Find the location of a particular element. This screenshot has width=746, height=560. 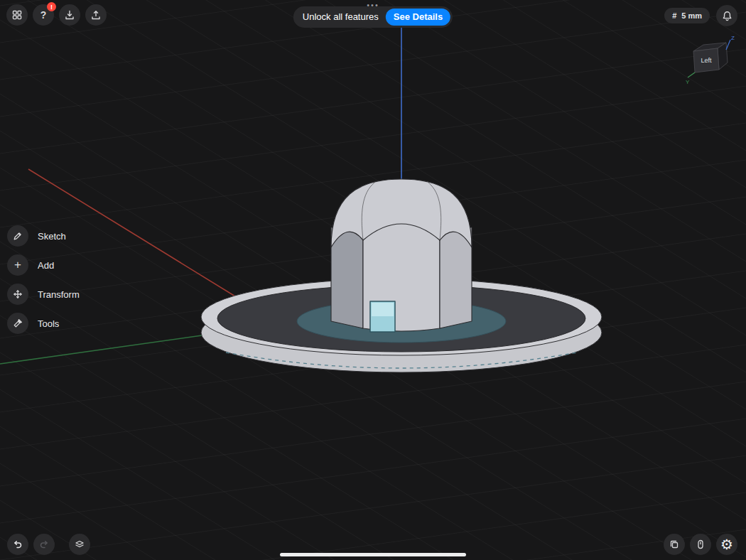

undo-button is located at coordinates (18, 544).